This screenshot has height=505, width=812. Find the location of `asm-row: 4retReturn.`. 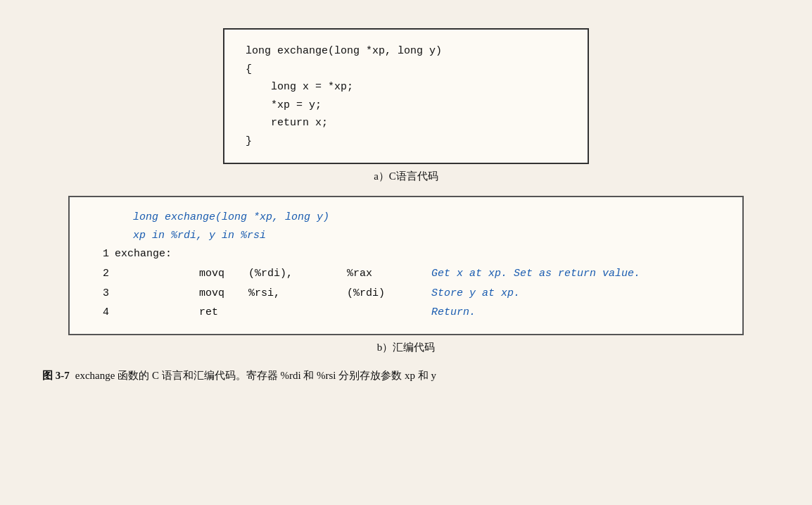

asm-row: 4retReturn. is located at coordinates (406, 313).